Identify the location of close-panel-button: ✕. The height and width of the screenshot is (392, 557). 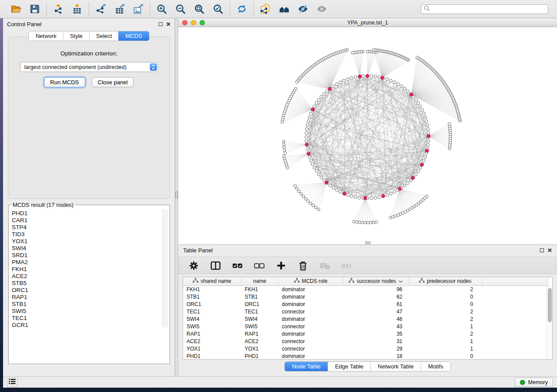
(169, 24).